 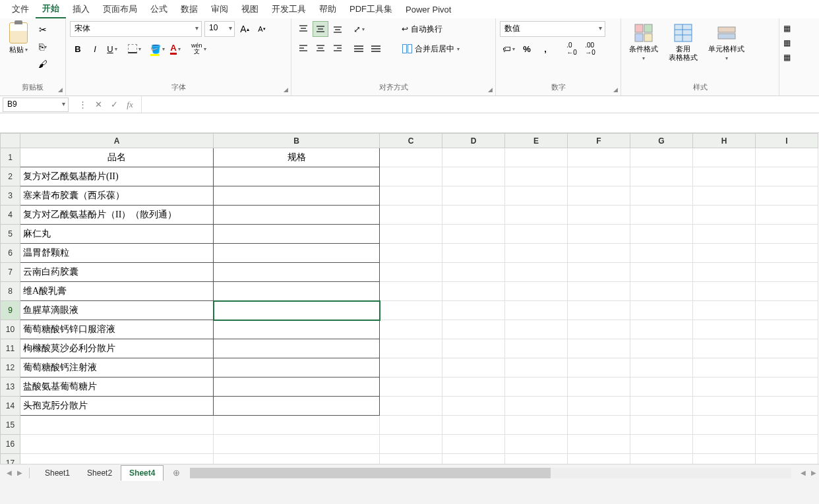 What do you see at coordinates (599, 141) in the screenshot?
I see `col-head-F: F` at bounding box center [599, 141].